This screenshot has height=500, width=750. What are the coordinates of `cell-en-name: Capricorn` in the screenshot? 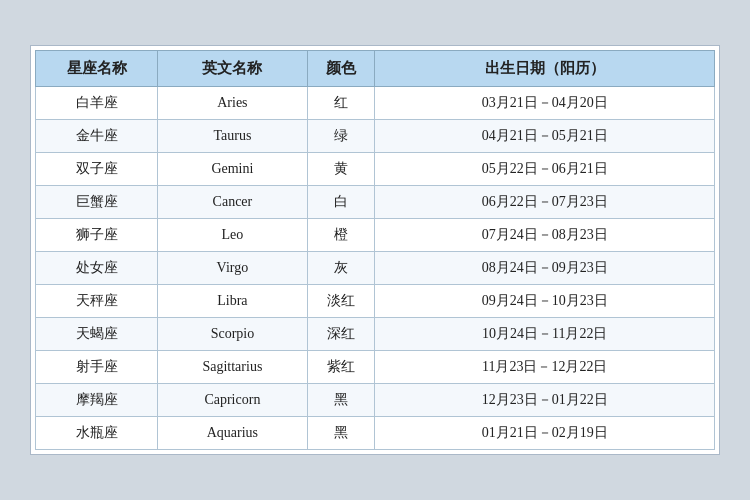 It's located at (232, 400).